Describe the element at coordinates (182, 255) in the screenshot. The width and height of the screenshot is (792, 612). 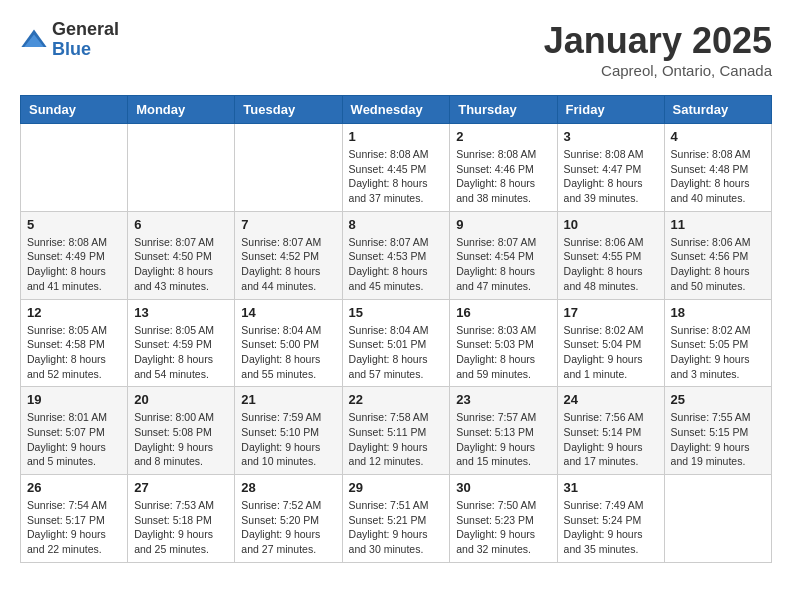
I see `calendar-cell: 6Sunrise: 8:07 AM Sunset: 4:50 PM Daylig…` at that location.